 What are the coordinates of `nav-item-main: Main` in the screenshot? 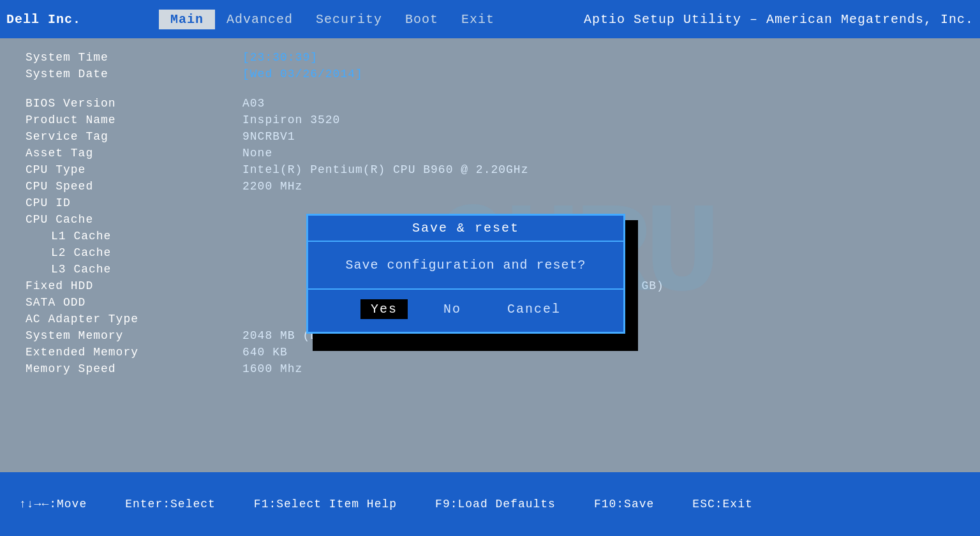 It's located at (187, 19).